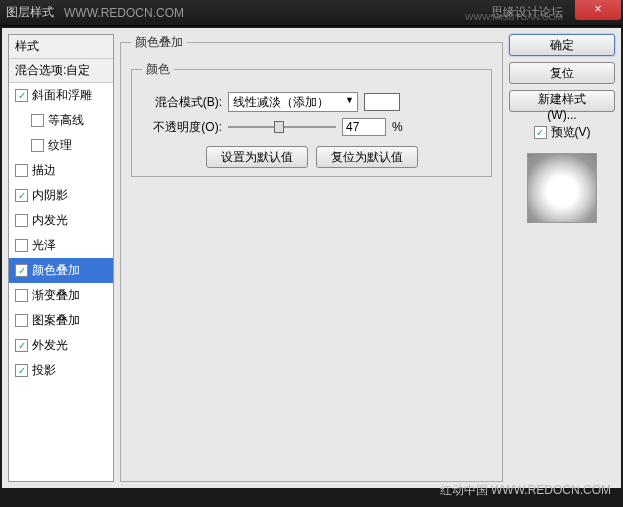 The width and height of the screenshot is (623, 507). What do you see at coordinates (562, 101) in the screenshot?
I see `new-style-button: 新建样式(W)...` at bounding box center [562, 101].